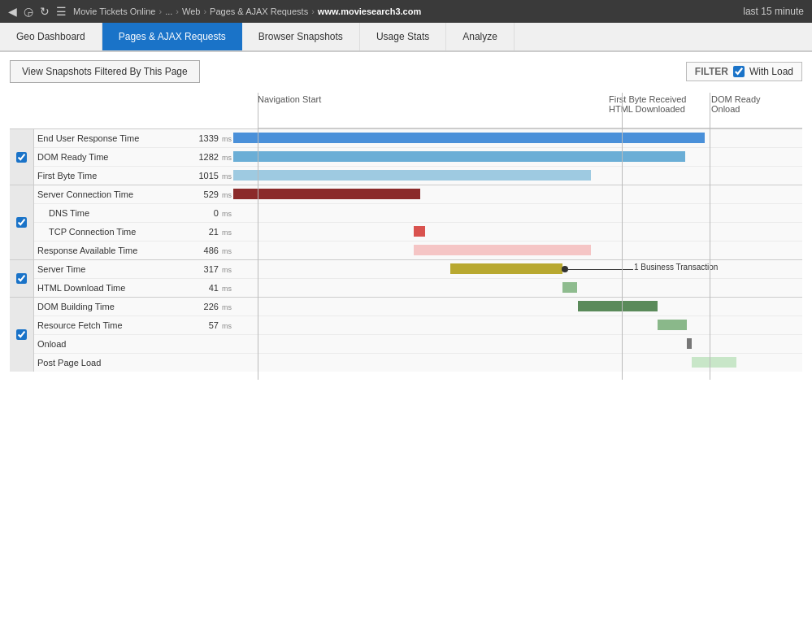 Image resolution: width=812 pixels, height=644 pixels. Describe the element at coordinates (191, 11) in the screenshot. I see `breadcrumb-item: Web` at that location.